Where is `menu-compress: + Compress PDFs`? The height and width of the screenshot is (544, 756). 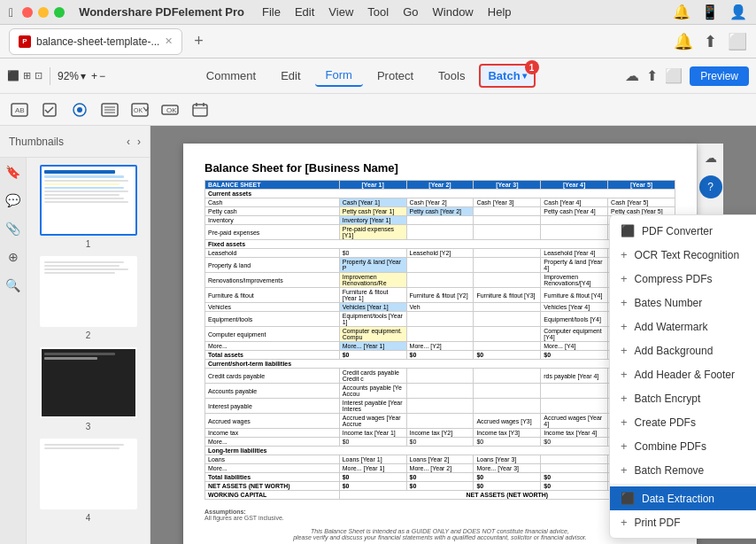 menu-compress: + Compress PDFs is located at coordinates (683, 278).